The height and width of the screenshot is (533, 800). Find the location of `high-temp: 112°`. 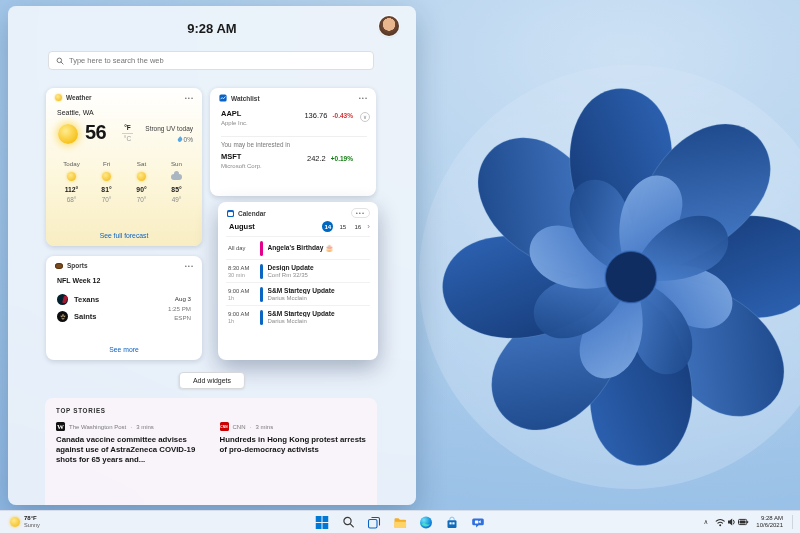

high-temp: 112° is located at coordinates (72, 190).